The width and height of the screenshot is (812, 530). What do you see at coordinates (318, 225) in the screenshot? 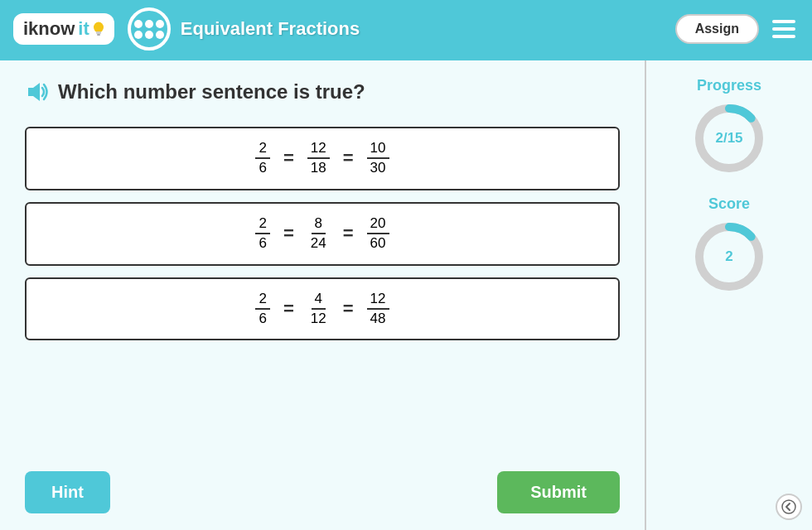
I see `fraction-num: 8` at bounding box center [318, 225].